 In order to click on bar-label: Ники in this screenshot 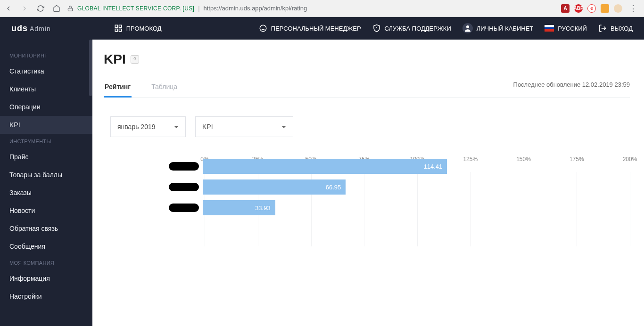, I will do `click(153, 166)`.